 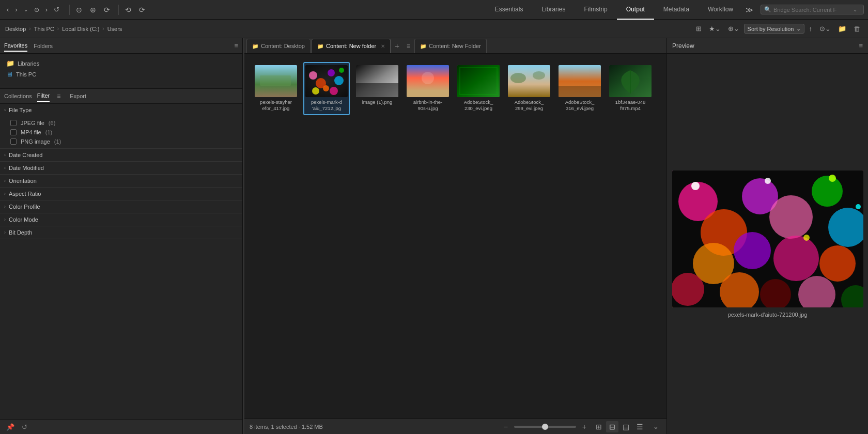 I want to click on jpeg-checkbox, so click(x=13, y=123).